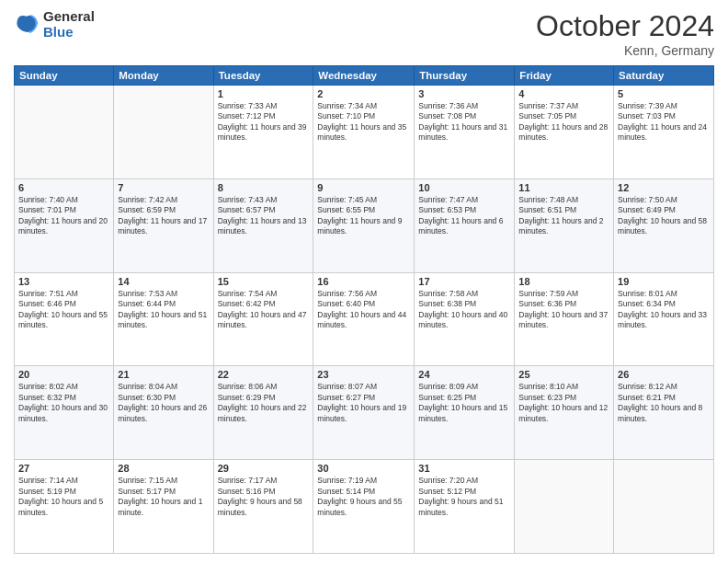  I want to click on calendar-cell: 5Sunrise: 7:39 AM Sunset: 7:03 PM Daylig…, so click(664, 132).